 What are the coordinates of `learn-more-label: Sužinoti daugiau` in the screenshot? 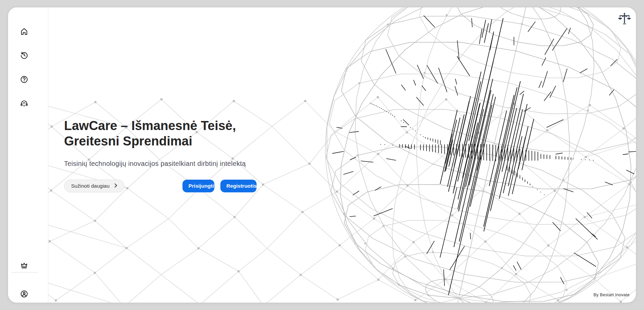 It's located at (91, 186).